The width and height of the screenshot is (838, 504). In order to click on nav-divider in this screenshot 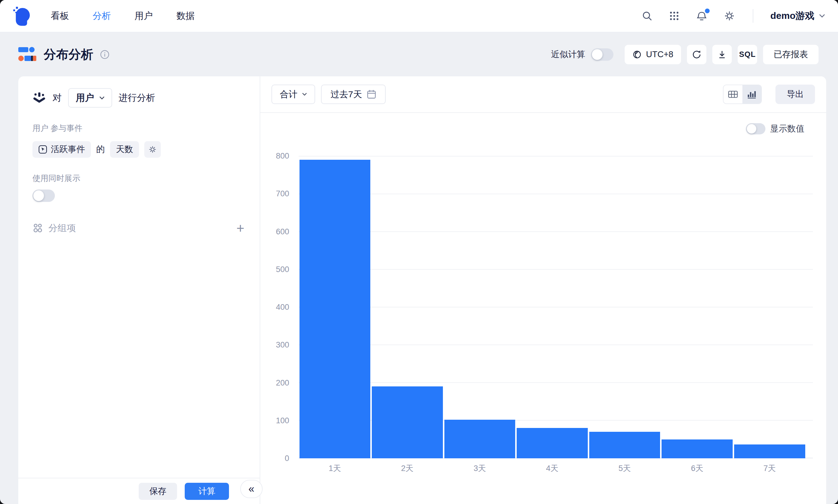, I will do `click(753, 16)`.